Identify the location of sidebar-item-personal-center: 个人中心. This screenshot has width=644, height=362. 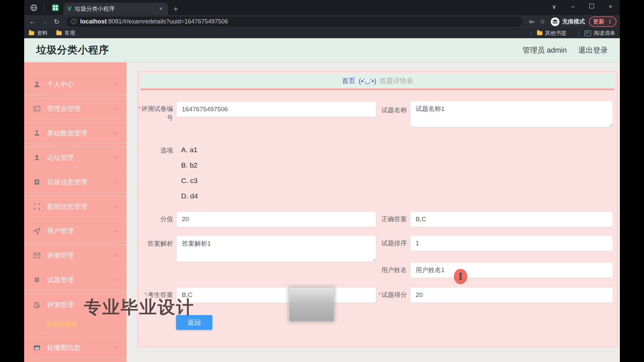
(75, 84).